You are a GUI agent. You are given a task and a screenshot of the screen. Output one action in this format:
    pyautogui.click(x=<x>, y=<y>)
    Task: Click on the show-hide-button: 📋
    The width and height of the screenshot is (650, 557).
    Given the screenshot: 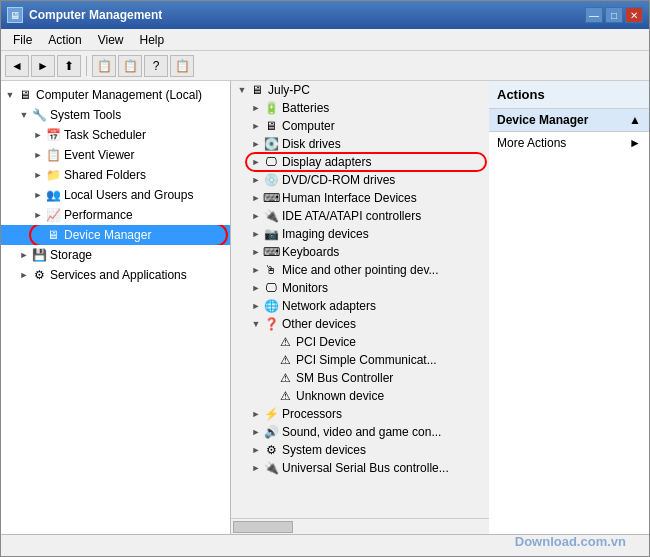 What is the action you would take?
    pyautogui.click(x=104, y=66)
    